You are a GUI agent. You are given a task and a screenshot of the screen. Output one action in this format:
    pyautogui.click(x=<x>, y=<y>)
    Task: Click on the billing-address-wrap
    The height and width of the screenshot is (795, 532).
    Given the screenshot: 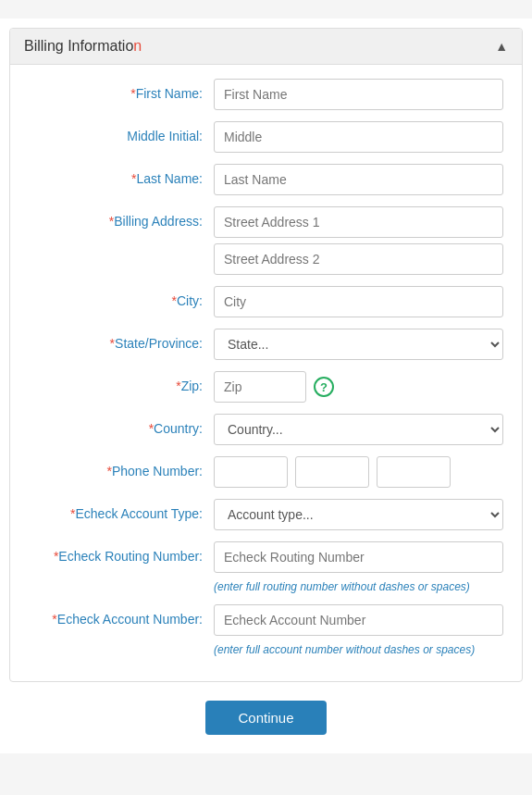 What is the action you would take?
    pyautogui.click(x=359, y=241)
    